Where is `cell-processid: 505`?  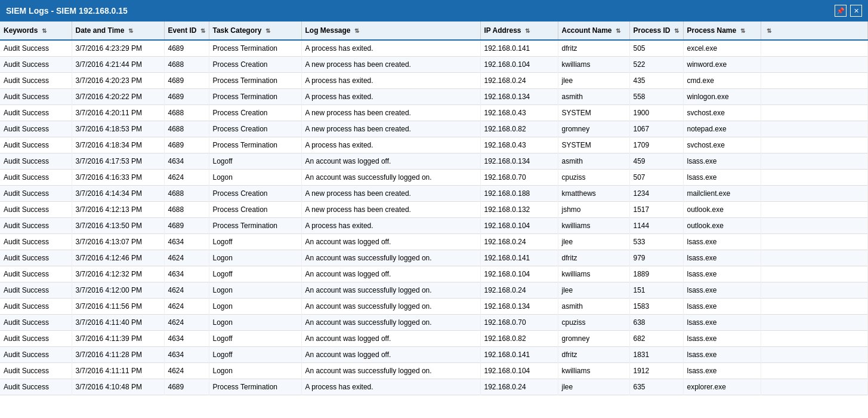
cell-processid: 505 is located at coordinates (656, 48).